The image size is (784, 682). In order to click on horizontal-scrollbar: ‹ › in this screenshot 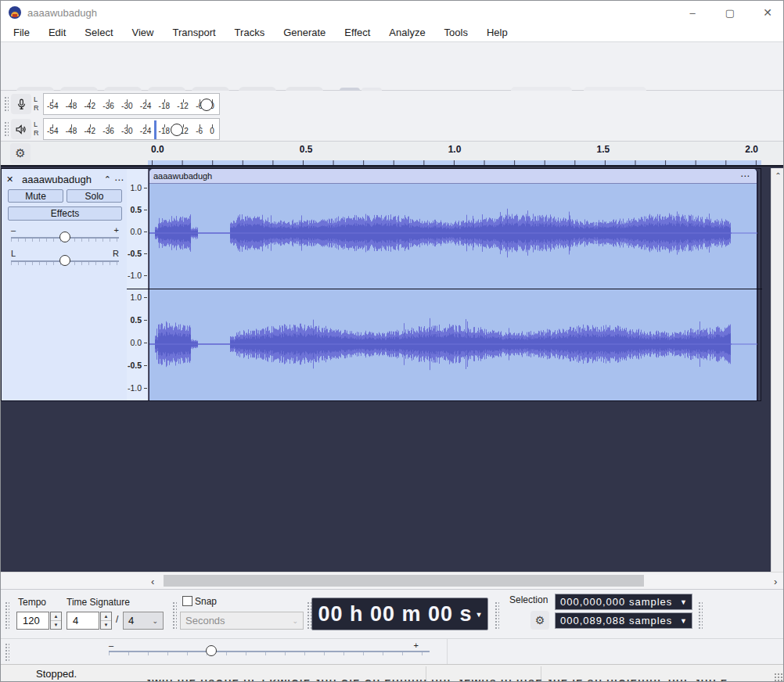, I will do `click(393, 580)`.